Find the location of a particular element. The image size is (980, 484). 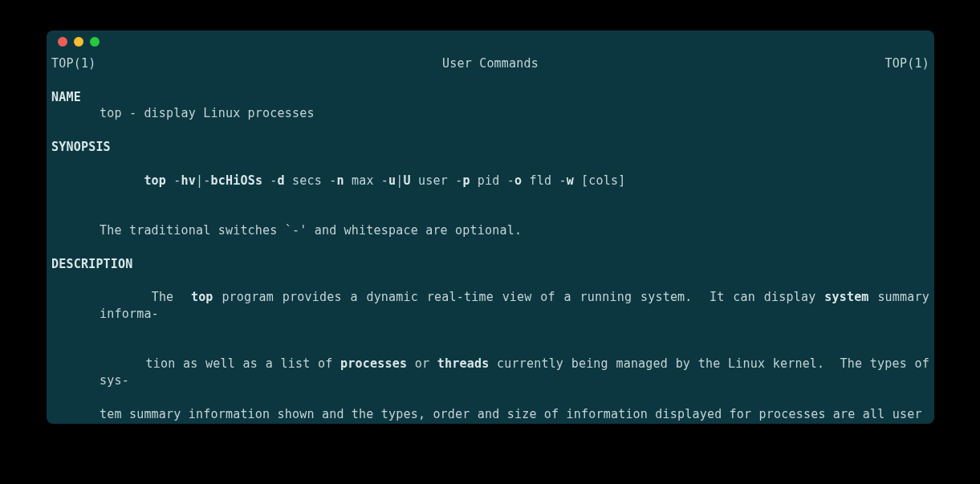

section-description: DESCRIPTION is located at coordinates (490, 265).